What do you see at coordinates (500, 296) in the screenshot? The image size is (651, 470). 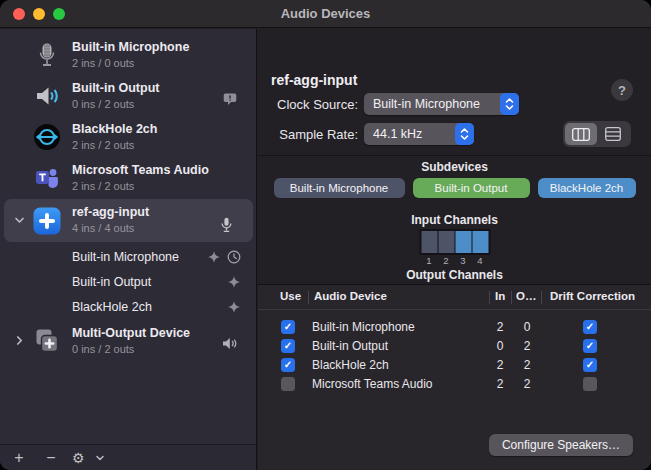 I see `col-header-in: In` at bounding box center [500, 296].